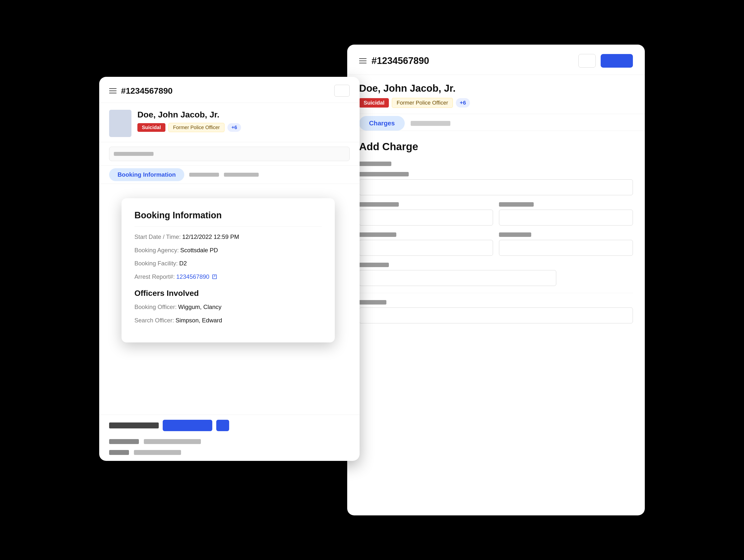 Image resolution: width=744 pixels, height=560 pixels. I want to click on start-date-label: Start Date / Time:, so click(158, 237).